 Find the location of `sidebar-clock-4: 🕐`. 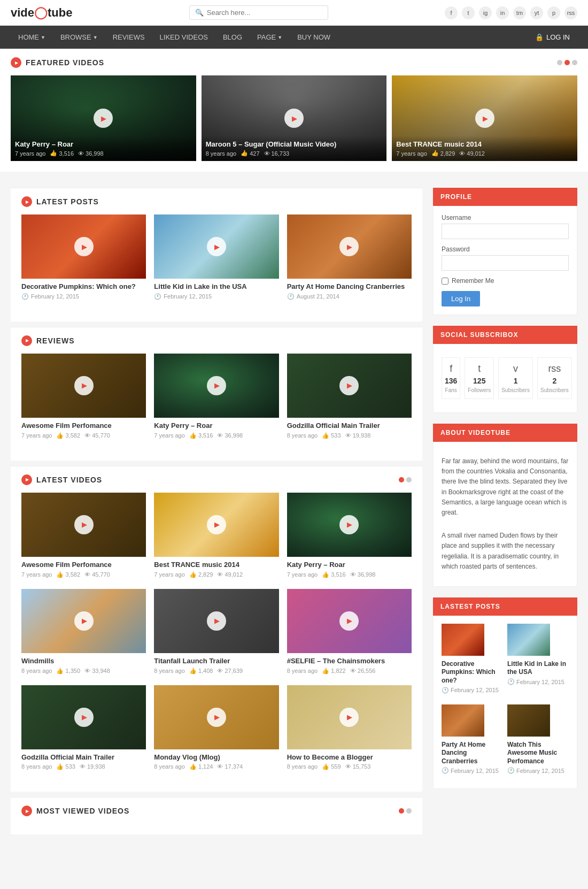

sidebar-clock-4: 🕐 is located at coordinates (511, 770).